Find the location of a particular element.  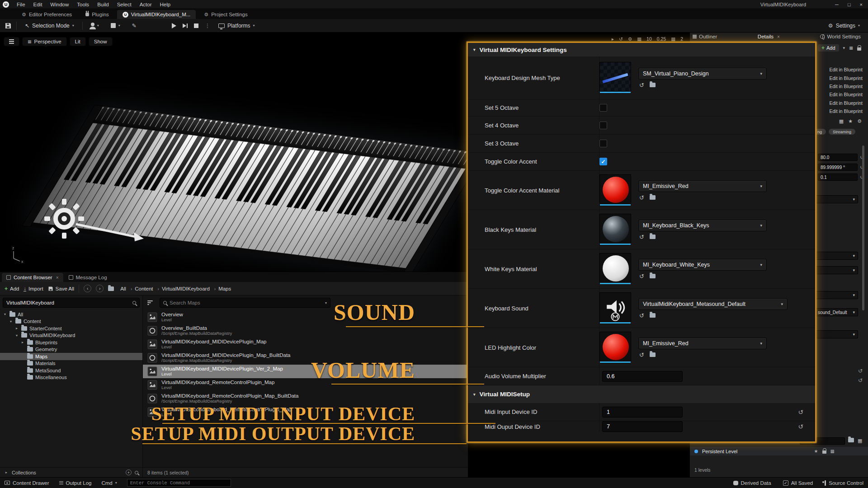

viewport-menu-button is located at coordinates (12, 42).